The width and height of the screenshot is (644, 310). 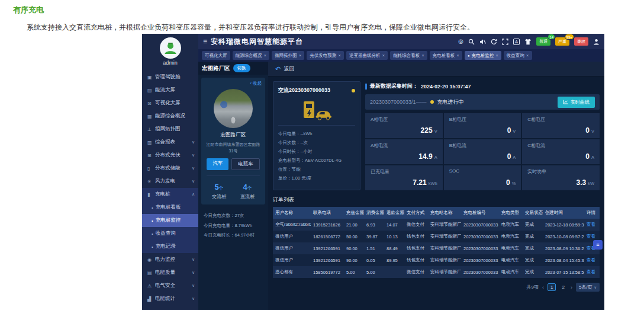 What do you see at coordinates (170, 77) in the screenshot?
I see `sidebar-item-cockpit: ▣管理驾驶舱` at bounding box center [170, 77].